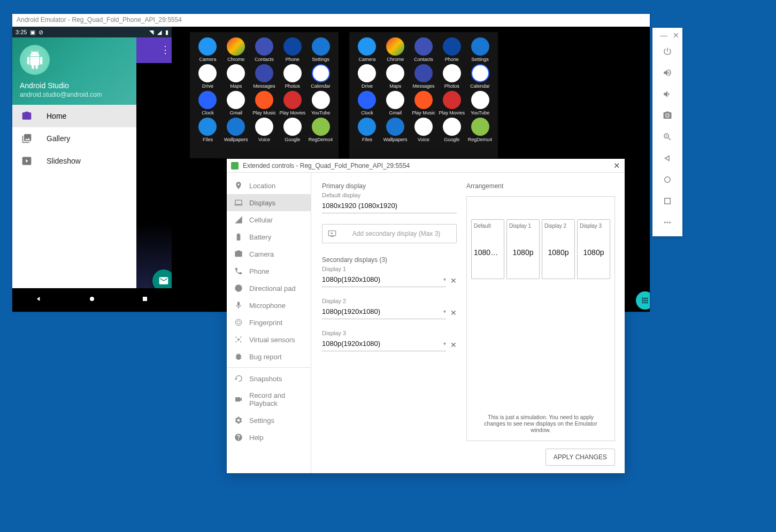 This screenshot has height=532, width=776. What do you see at coordinates (384, 344) in the screenshot?
I see `secondary-display-3-dropdown: 1080p(1920x1080) ▾` at bounding box center [384, 344].